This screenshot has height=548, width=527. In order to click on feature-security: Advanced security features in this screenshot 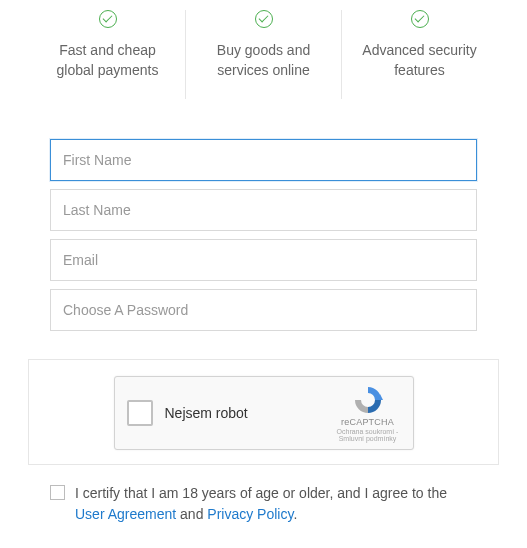, I will do `click(419, 54)`.